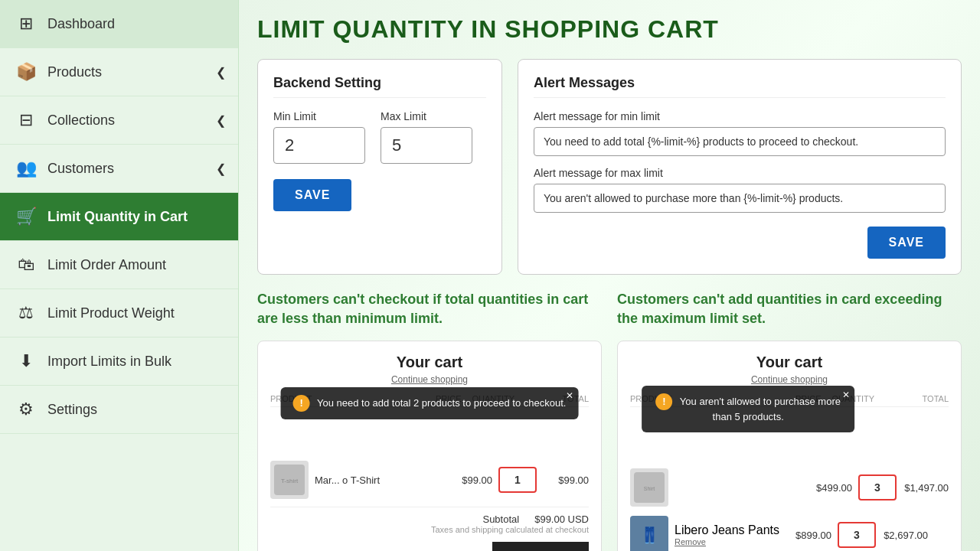 Image resolution: width=980 pixels, height=551 pixels. What do you see at coordinates (510, 530) in the screenshot?
I see `taxes-text: Taxes and shipping calculated at checkou…` at bounding box center [510, 530].